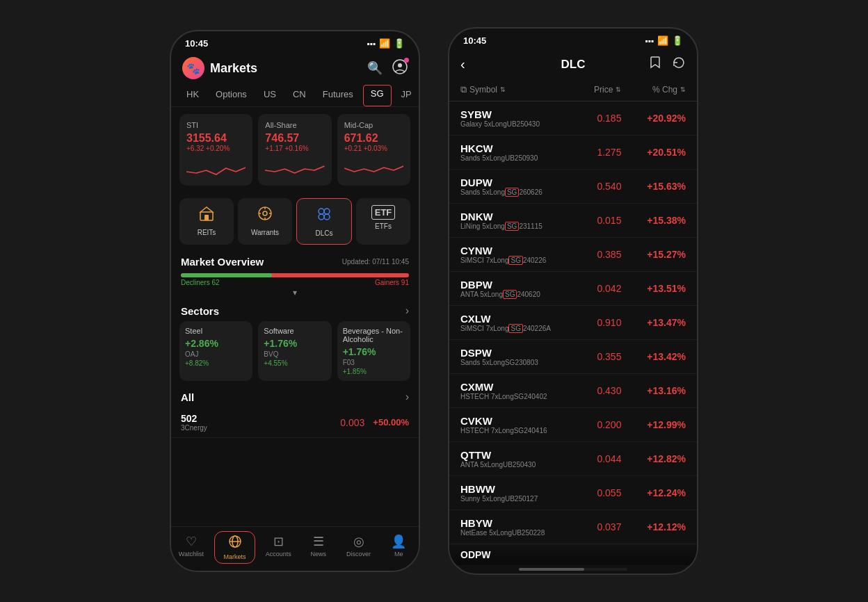  Describe the element at coordinates (299, 96) in the screenshot. I see `tab-cn: CN` at that location.